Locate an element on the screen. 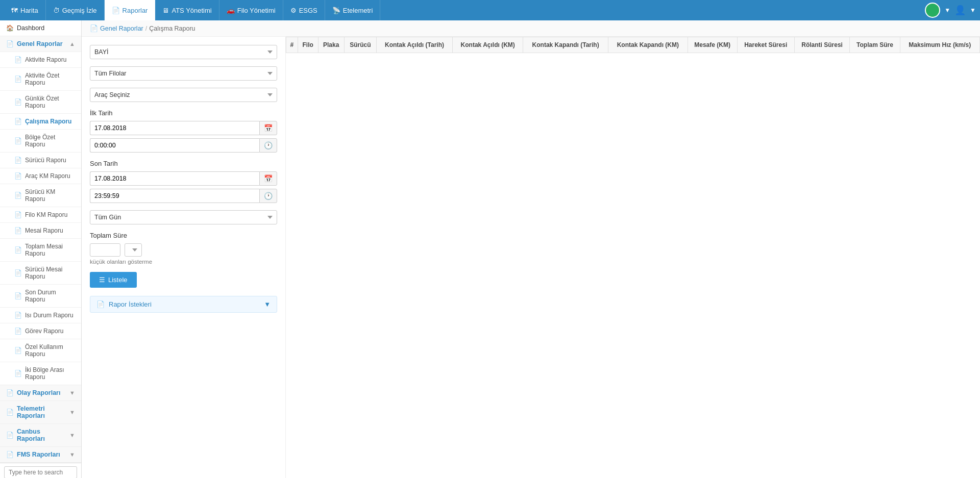 The image size is (980, 478). olay-chevron: ▼ is located at coordinates (72, 393).